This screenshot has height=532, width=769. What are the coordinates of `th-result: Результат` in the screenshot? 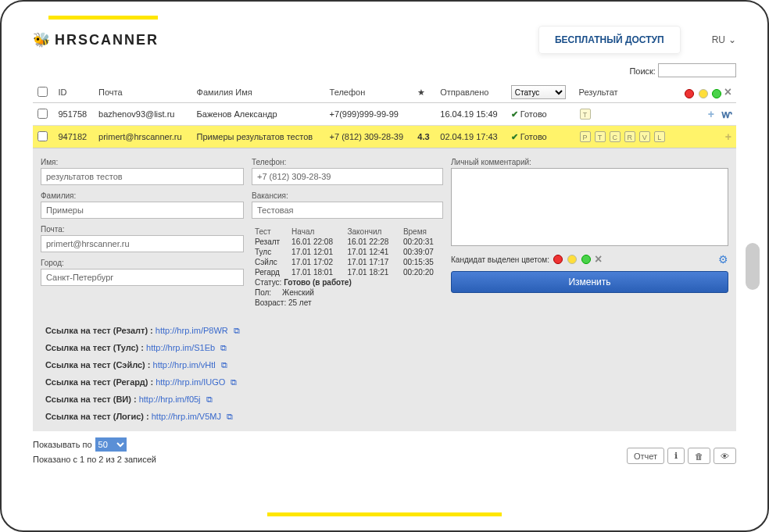 It's located at (625, 92).